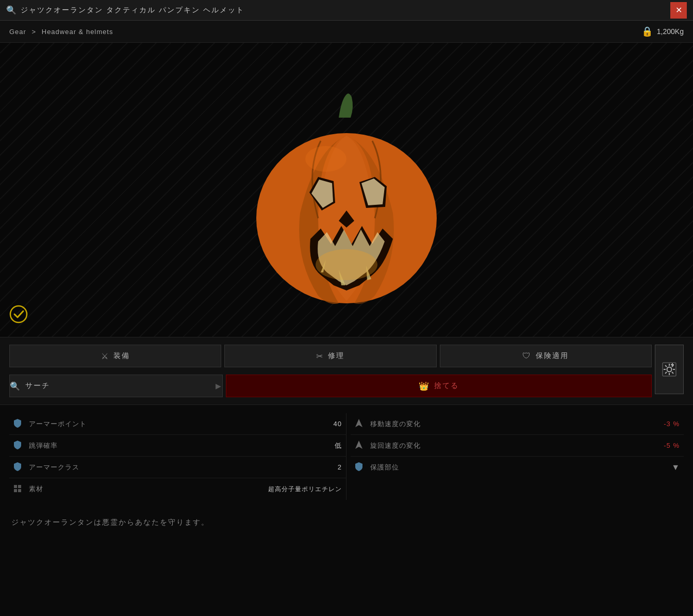  Describe the element at coordinates (517, 446) in the screenshot. I see `turn-speed-label: 旋回速度の変化` at that location.